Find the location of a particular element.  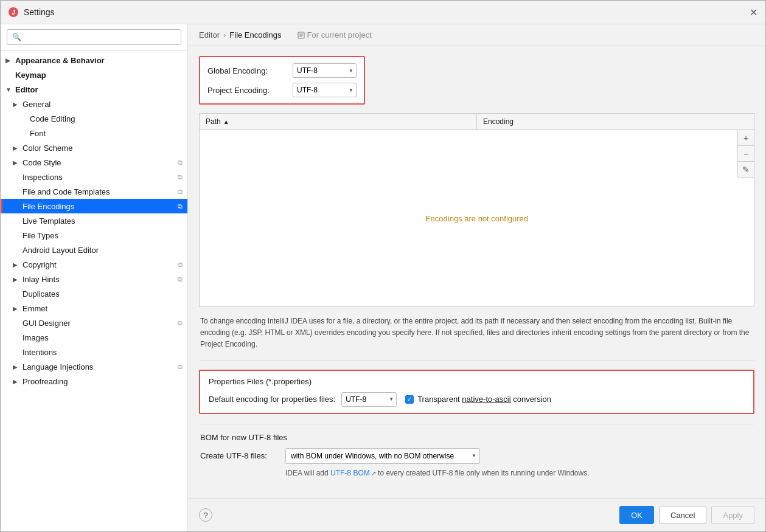

global-encoding-select: UTF-8 UTF-16 ISO-8859-1 US-ASCII windows… is located at coordinates (325, 71).